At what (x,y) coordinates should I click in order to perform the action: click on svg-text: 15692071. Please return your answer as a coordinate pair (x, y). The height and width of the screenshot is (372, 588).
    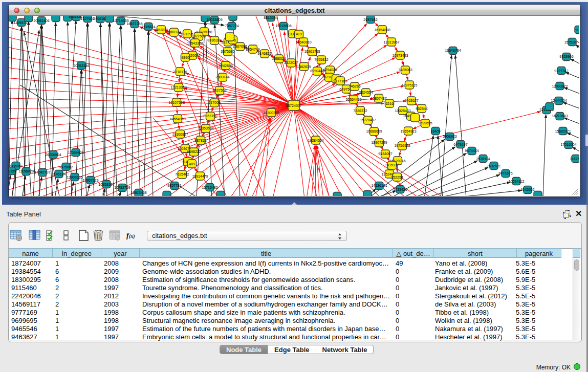
    Looking at the image, I should click on (563, 131).